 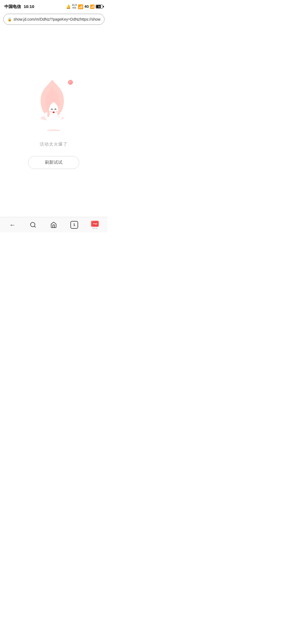 I want to click on address-bar: 🔒 show.jd.com/m/DdNz/?pageKey=DdNzhttps:…, so click(x=54, y=19).